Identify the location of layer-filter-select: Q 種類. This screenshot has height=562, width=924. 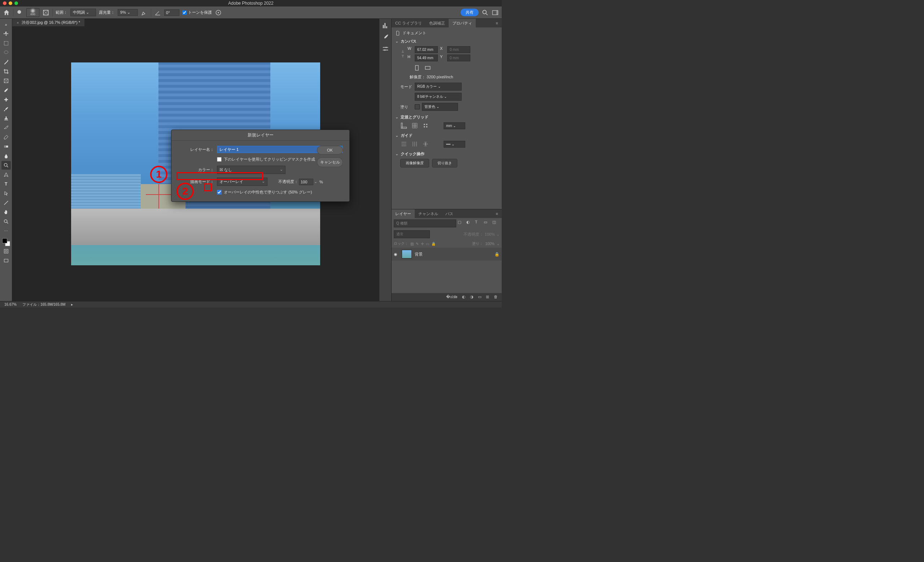
(425, 223).